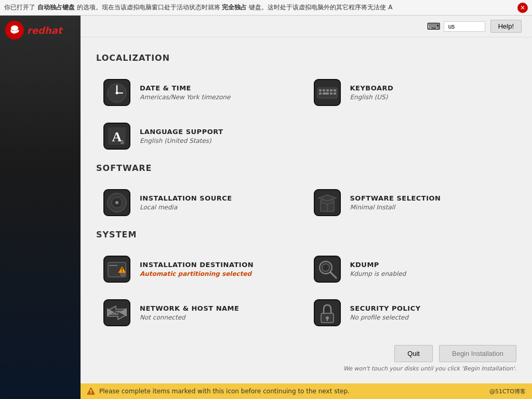  What do you see at coordinates (185, 97) in the screenshot?
I see `date-time-subtitle: Americas/New York timezone` at bounding box center [185, 97].